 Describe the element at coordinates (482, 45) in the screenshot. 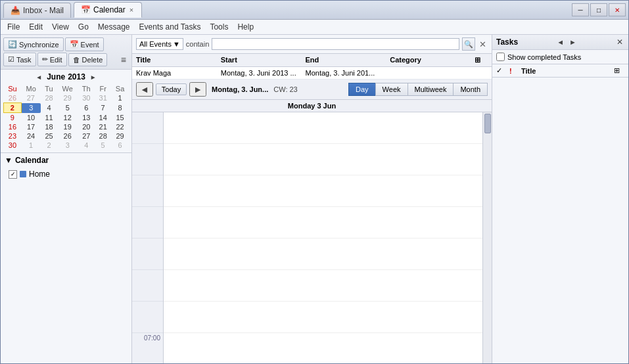

I see `search-close-button: ✕` at that location.